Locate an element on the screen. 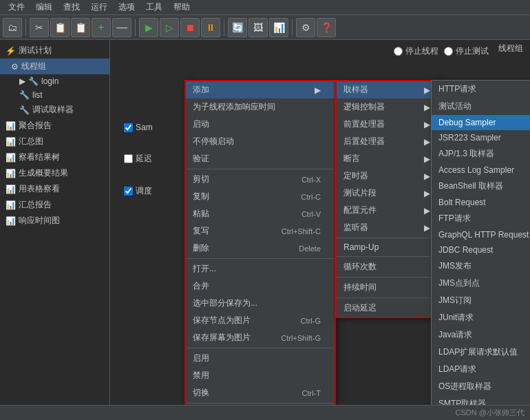 Image resolution: width=530 pixels, height=420 pixels. toolbar-new: 🗂 is located at coordinates (12, 28).